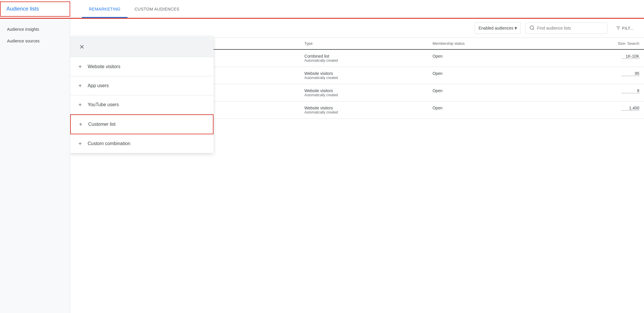  Describe the element at coordinates (142, 105) in the screenshot. I see `dropdown-item-youtube-users: + YouTube users` at that location.